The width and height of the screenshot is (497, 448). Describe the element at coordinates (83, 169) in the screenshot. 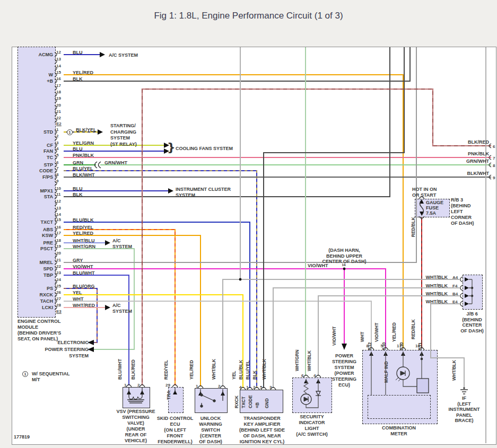

I see `wire-label: BLU/YEL` at that location.